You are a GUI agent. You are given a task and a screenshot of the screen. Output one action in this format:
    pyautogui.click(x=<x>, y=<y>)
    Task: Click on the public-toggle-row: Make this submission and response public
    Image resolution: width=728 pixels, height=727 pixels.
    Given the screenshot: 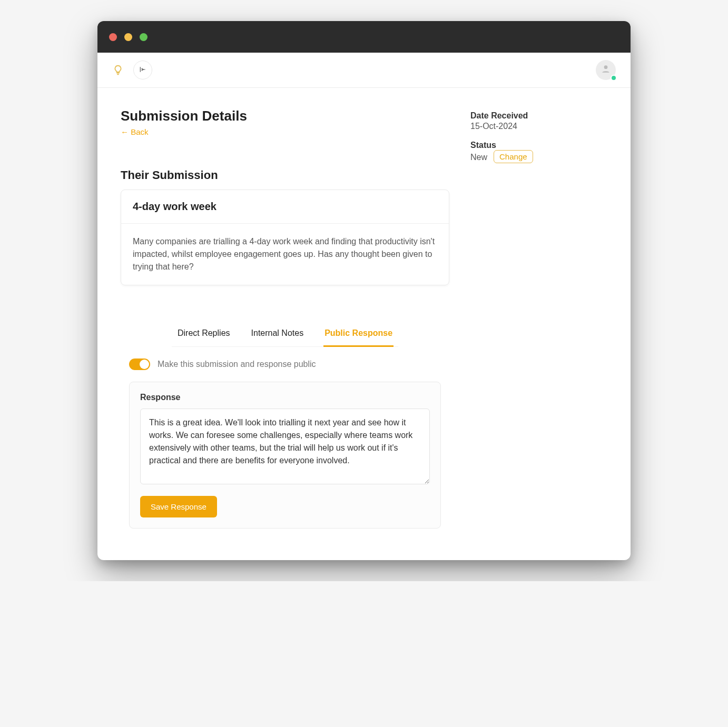 What is the action you would take?
    pyautogui.click(x=289, y=364)
    